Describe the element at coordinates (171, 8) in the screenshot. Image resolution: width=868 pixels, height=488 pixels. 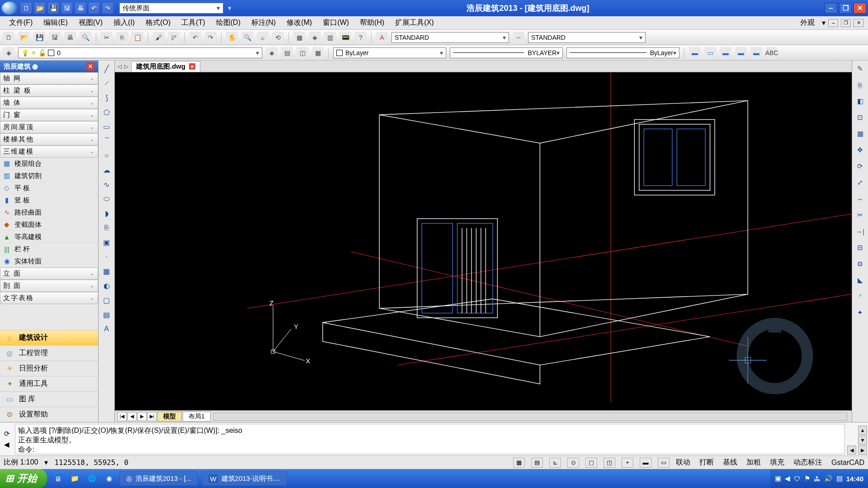
I see `ui-mode-select: 传统界面 ▾` at that location.